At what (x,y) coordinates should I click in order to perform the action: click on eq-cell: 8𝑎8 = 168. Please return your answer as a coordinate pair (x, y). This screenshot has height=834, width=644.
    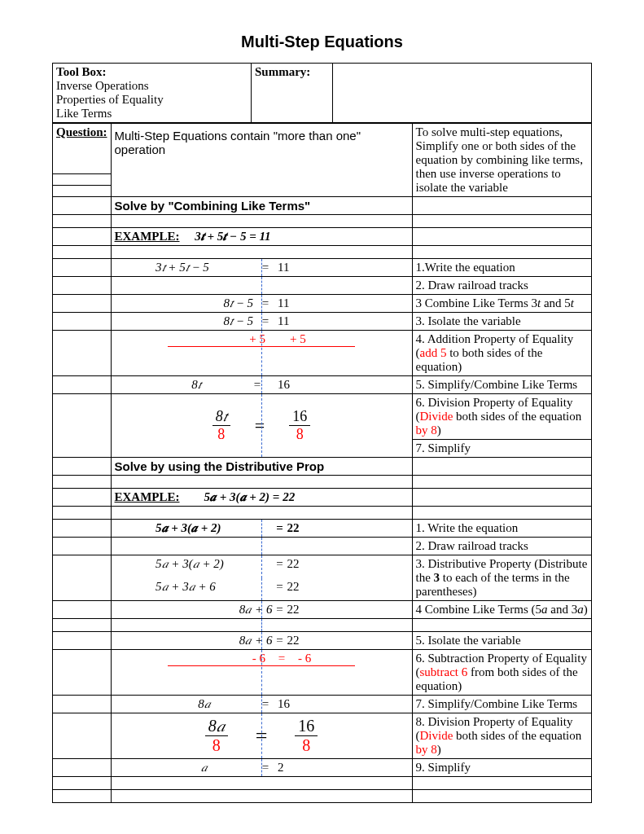
    Looking at the image, I should click on (261, 736).